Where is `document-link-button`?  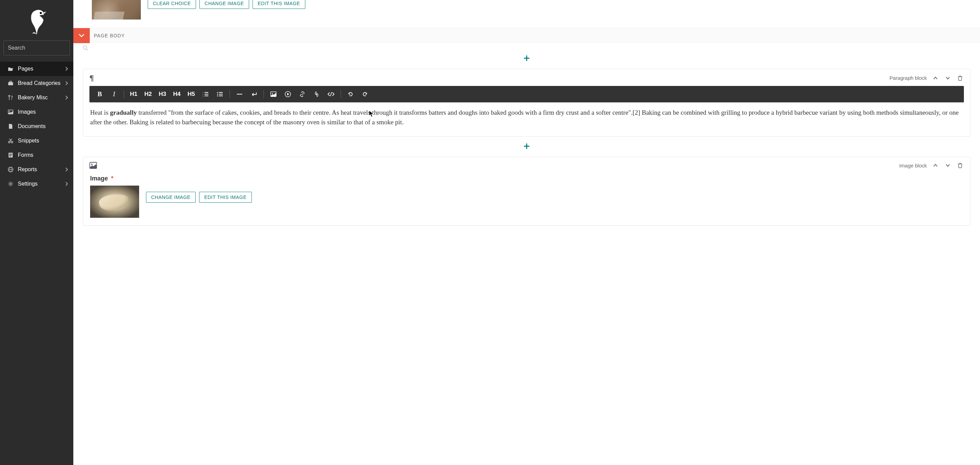
document-link-button is located at coordinates (317, 94).